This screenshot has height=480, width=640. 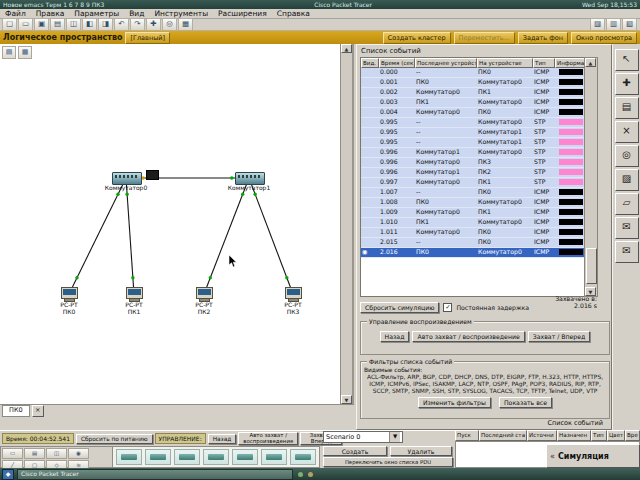 I want to click on event-row: 2.015--ПК0ICMP, so click(x=474, y=243).